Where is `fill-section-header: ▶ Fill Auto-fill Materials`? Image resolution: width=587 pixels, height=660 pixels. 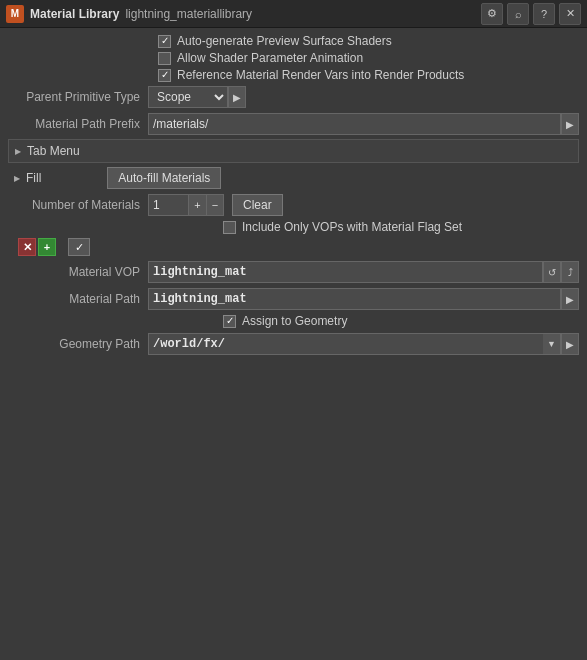
fill-section-header: ▶ Fill Auto-fill Materials is located at coordinates (294, 178).